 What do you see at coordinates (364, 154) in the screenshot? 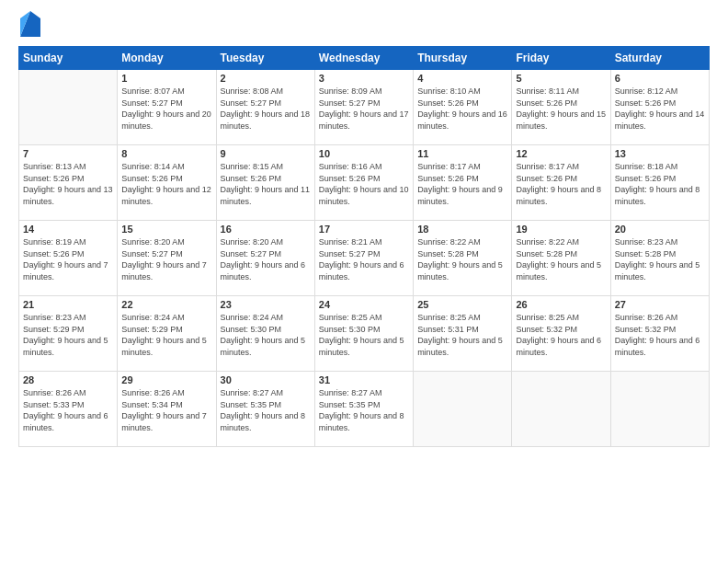
I see `day-number: 10` at bounding box center [364, 154].